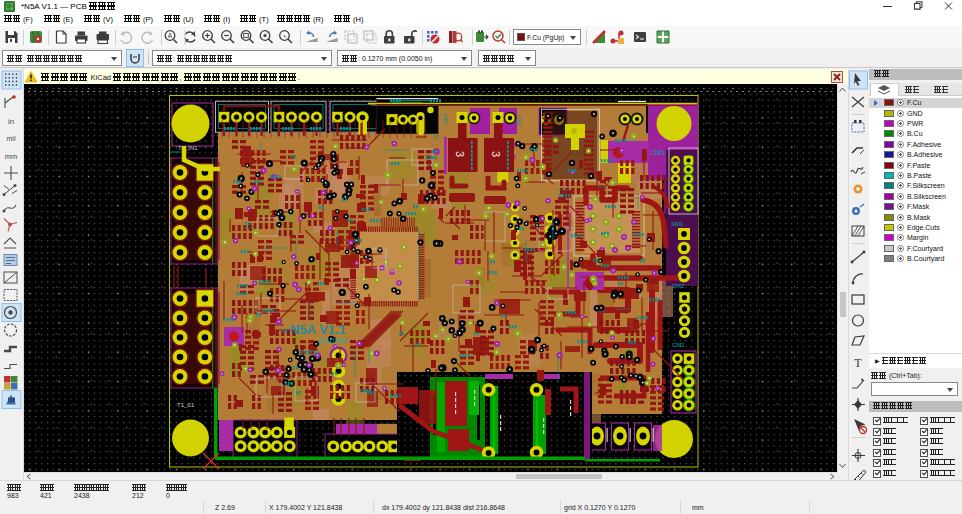  What do you see at coordinates (519, 120) in the screenshot?
I see `svg-text: QM1` at bounding box center [519, 120].